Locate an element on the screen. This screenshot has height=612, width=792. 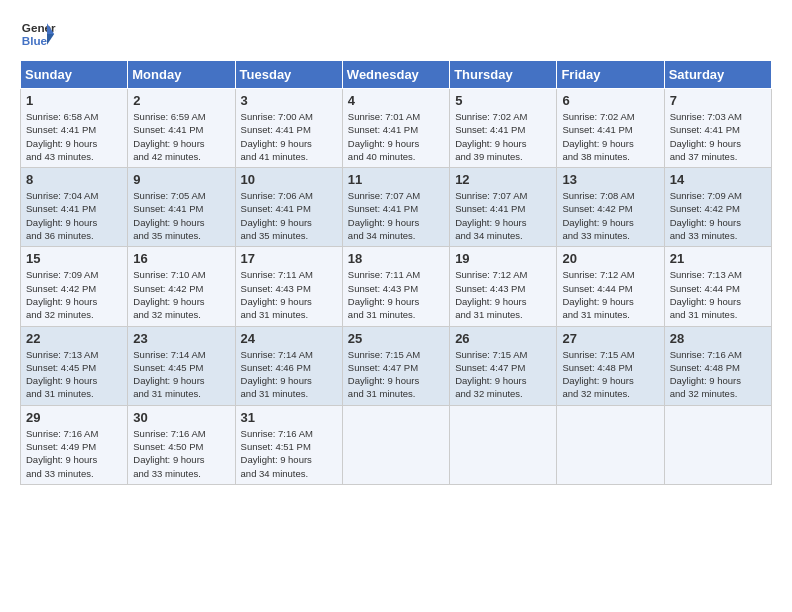
calendar-cell: 17Sunrise: 7:11 AM Sunset: 4:43 PM Dayli… is located at coordinates (288, 286).